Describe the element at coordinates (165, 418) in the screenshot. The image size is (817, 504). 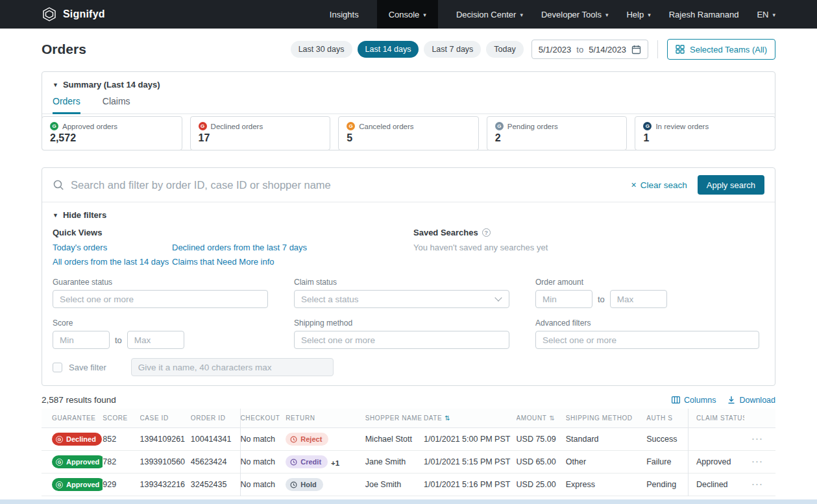
I see `col-case-id: CASE ID` at that location.